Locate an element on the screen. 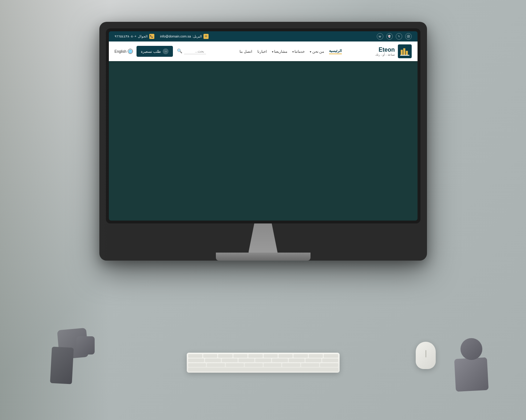  globe-icon: 🌐 is located at coordinates (130, 51).